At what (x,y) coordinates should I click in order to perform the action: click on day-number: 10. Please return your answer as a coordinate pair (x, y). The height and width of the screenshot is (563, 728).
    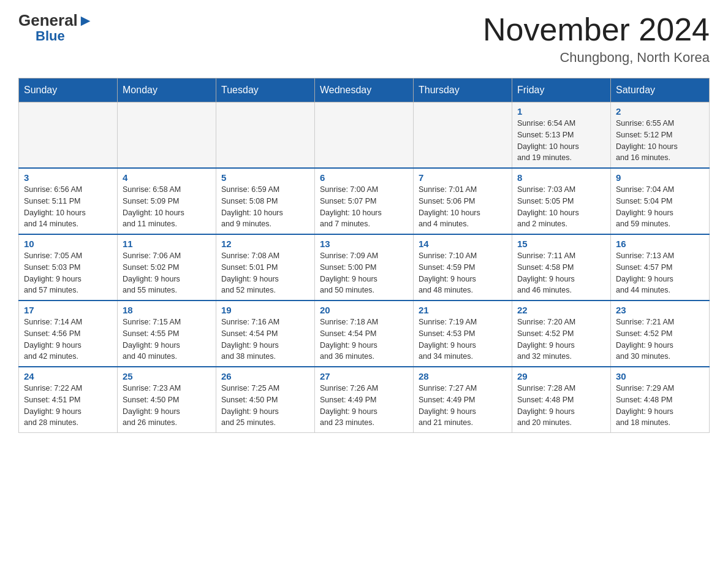
    Looking at the image, I should click on (68, 244).